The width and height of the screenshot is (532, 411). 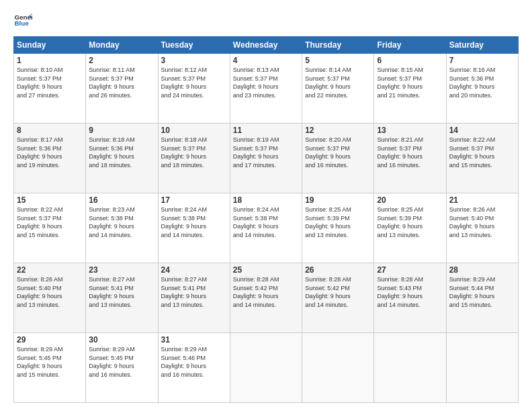 What do you see at coordinates (50, 368) in the screenshot?
I see `calendar-cell: 29Sunrise: 8:29 AMSunset: 5:45 PMDayligh…` at bounding box center [50, 368].